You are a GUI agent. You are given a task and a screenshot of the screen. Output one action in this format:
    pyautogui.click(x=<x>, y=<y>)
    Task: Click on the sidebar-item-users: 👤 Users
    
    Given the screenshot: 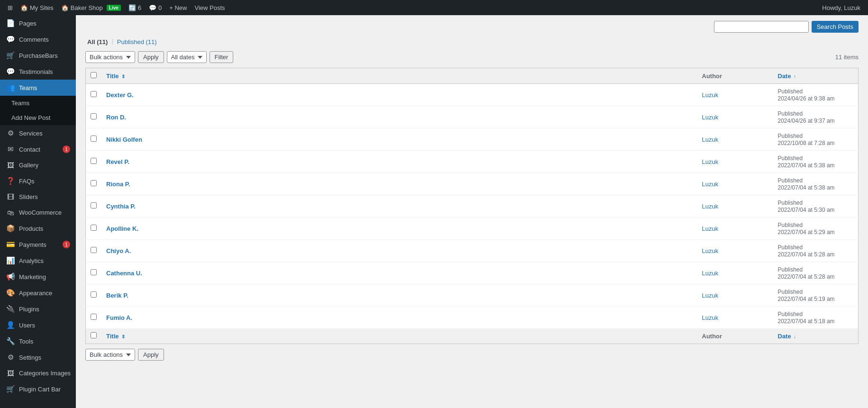 What is the action you would take?
    pyautogui.click(x=38, y=325)
    